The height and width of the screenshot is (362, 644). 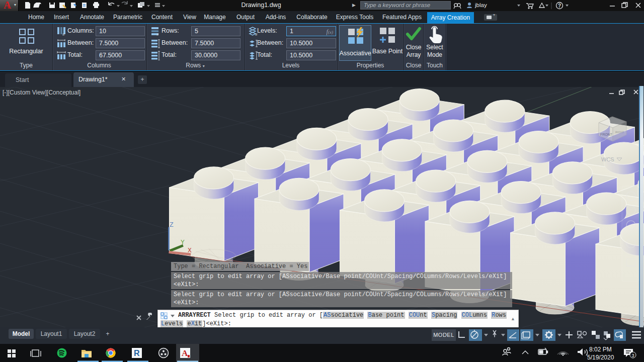 What do you see at coordinates (190, 250) in the screenshot?
I see `svg-text: X` at bounding box center [190, 250].